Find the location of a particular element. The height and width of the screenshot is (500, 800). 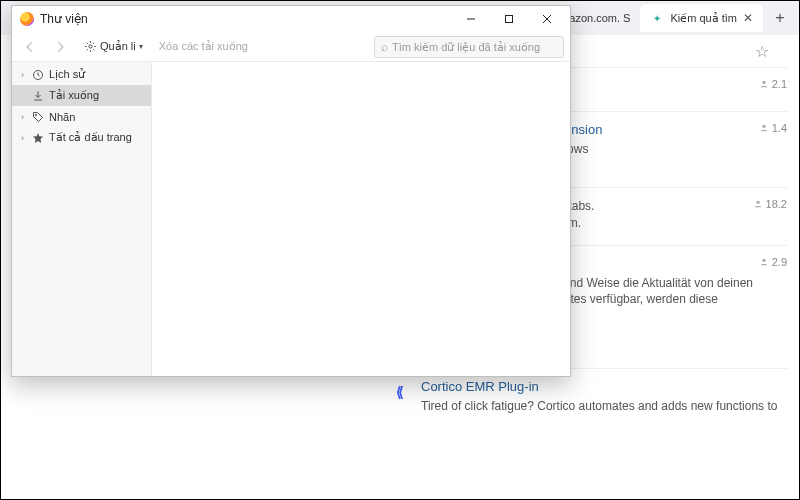

forward-button is located at coordinates (60, 47).